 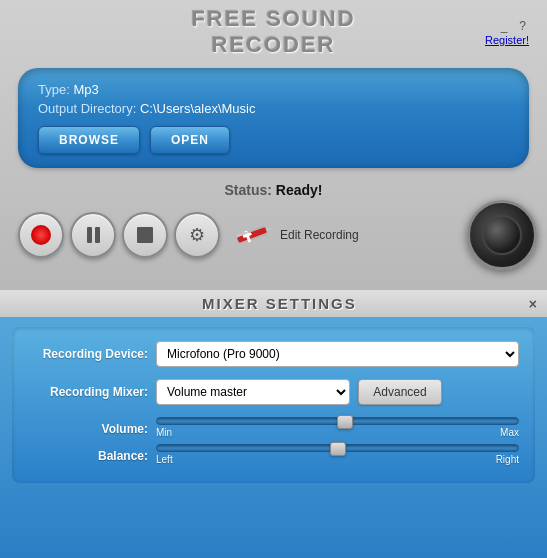 What do you see at coordinates (274, 456) in the screenshot?
I see `balance-section: Balance: Left Right` at bounding box center [274, 456].